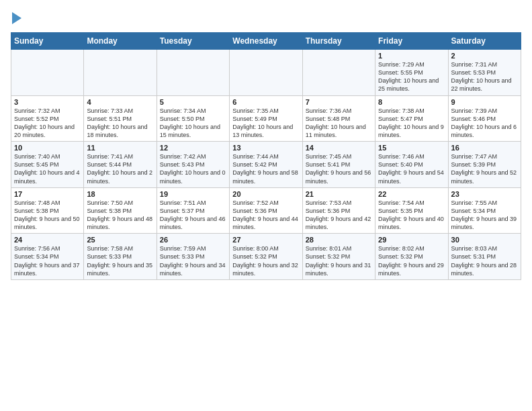 The image size is (532, 411). What do you see at coordinates (193, 211) in the screenshot?
I see `calendar-cell: 19Sunrise: 7:51 AM Sunset: 5:37 PM Dayli…` at bounding box center [193, 211].